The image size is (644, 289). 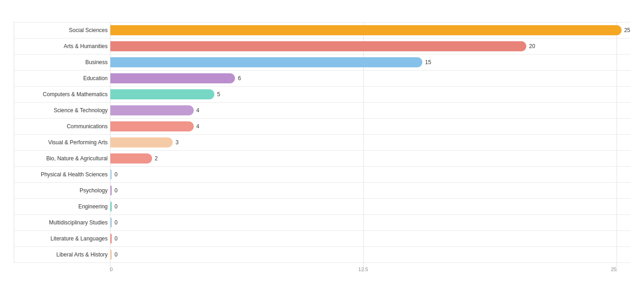 What do you see at coordinates (322, 111) in the screenshot?
I see `bar-row: Science & Technology4` at bounding box center [322, 111].